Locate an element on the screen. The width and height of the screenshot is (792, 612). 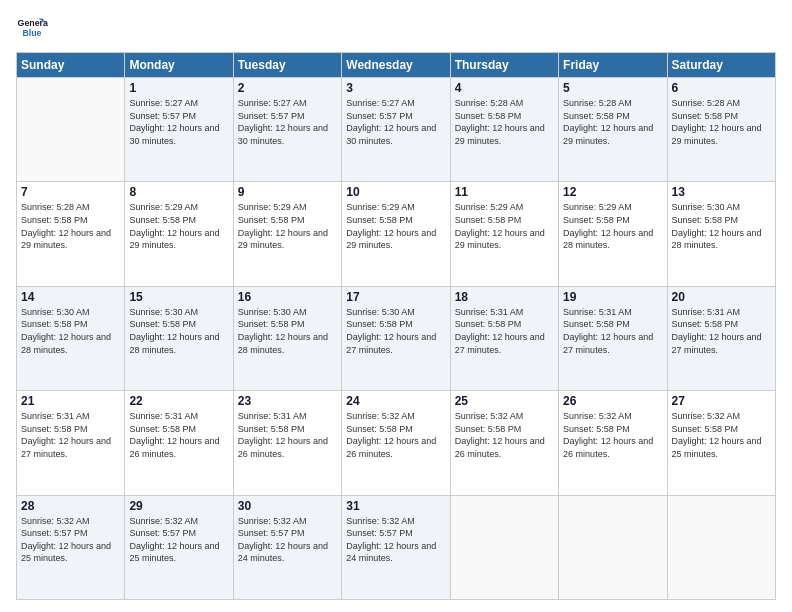
calendar-cell: 16Sunrise: 5:30 AMSunset: 5:58 PMDayligh… is located at coordinates (287, 338).